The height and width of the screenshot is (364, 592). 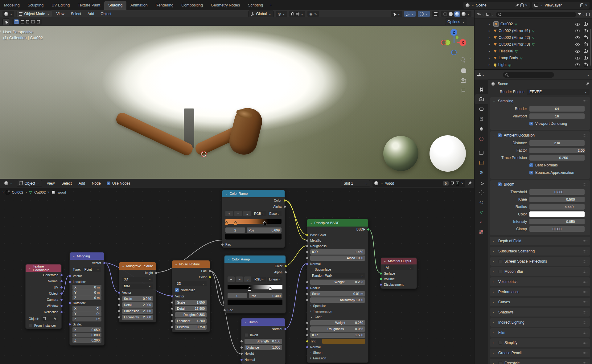 What do you see at coordinates (444, 43) in the screenshot?
I see `gizmo-axis-x-neg` at bounding box center [444, 43].